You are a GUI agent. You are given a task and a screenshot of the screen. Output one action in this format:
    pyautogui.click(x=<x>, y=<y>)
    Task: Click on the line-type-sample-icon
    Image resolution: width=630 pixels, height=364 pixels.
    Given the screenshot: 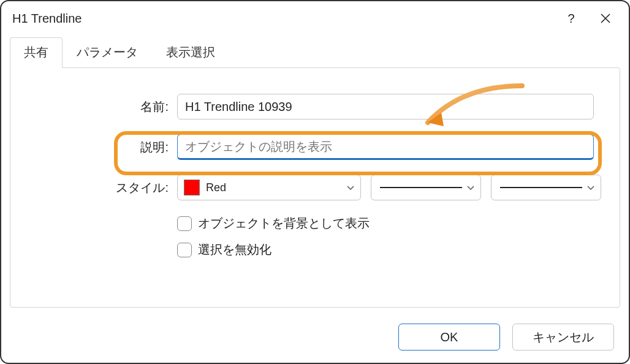 What is the action you would take?
    pyautogui.click(x=421, y=188)
    